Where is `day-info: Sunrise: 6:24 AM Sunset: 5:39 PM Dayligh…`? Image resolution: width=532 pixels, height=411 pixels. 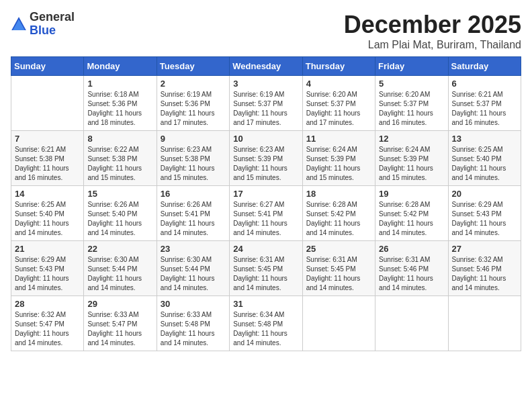
day-info: Sunrise: 6:24 AM Sunset: 5:39 PM Dayligh… is located at coordinates (339, 164).